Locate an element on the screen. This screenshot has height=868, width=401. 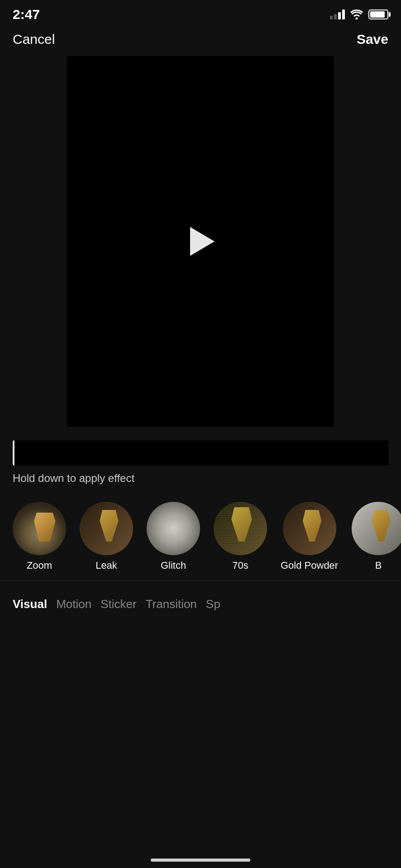
hold-text: Hold down to apply effect is located at coordinates (200, 478).